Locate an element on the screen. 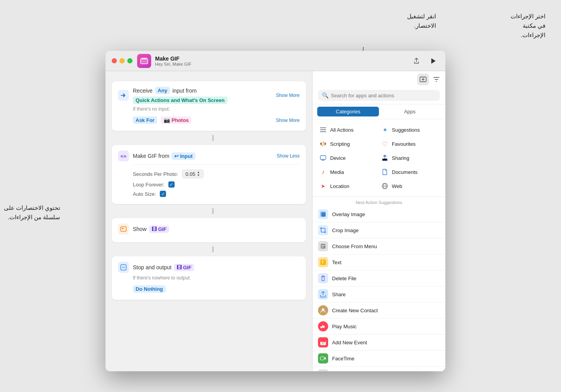  filter-button is located at coordinates (436, 79).